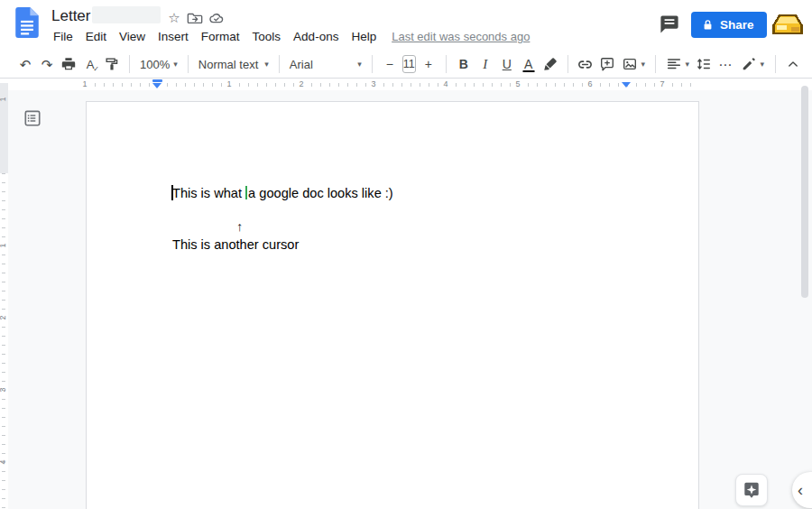 This screenshot has height=509, width=812. Describe the element at coordinates (729, 25) in the screenshot. I see `share-button: Share` at that location.